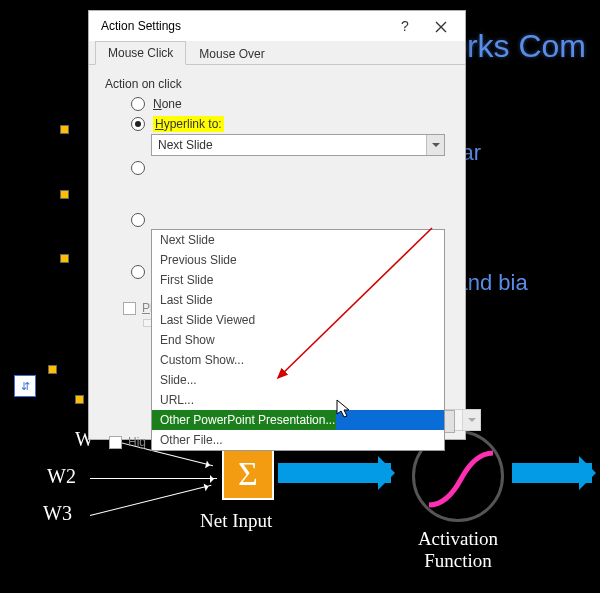  I want to click on close-icon, so click(441, 27).